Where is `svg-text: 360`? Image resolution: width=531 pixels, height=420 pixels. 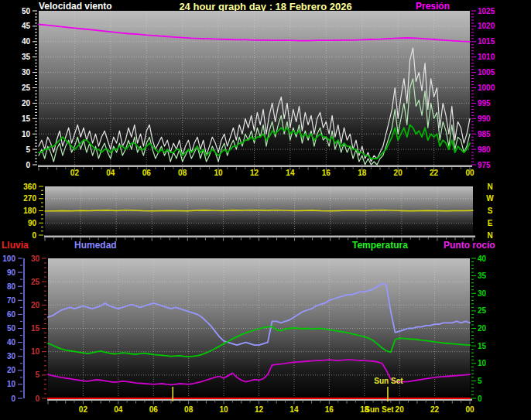
svg-text: 360 is located at coordinates (29, 187).